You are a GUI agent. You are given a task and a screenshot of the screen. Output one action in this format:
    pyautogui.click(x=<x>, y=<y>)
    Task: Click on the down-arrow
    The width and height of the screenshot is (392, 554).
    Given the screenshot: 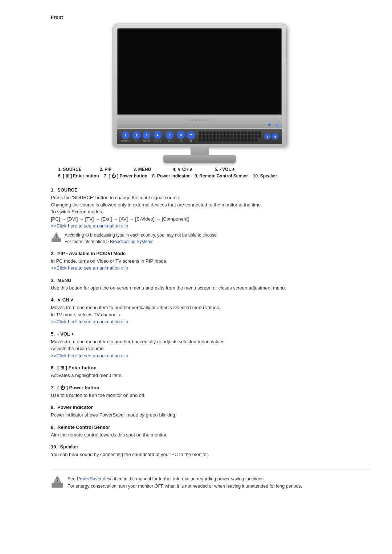 What is the action you would take?
    pyautogui.click(x=269, y=125)
    